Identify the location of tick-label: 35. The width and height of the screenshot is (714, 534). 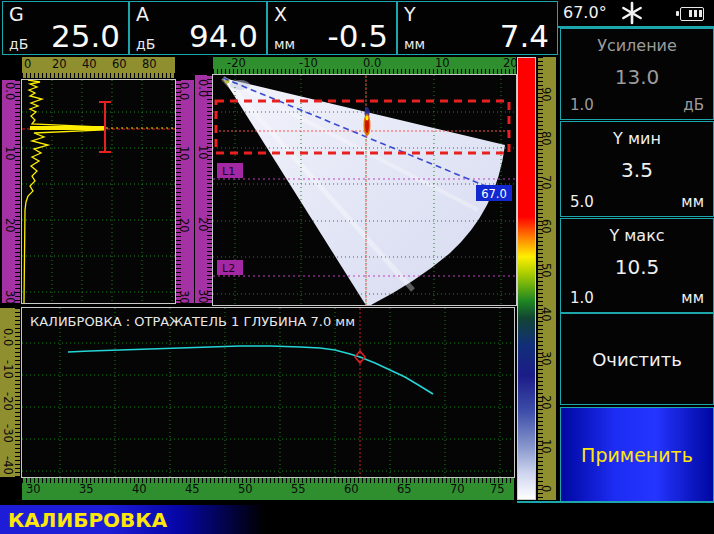
(86, 490).